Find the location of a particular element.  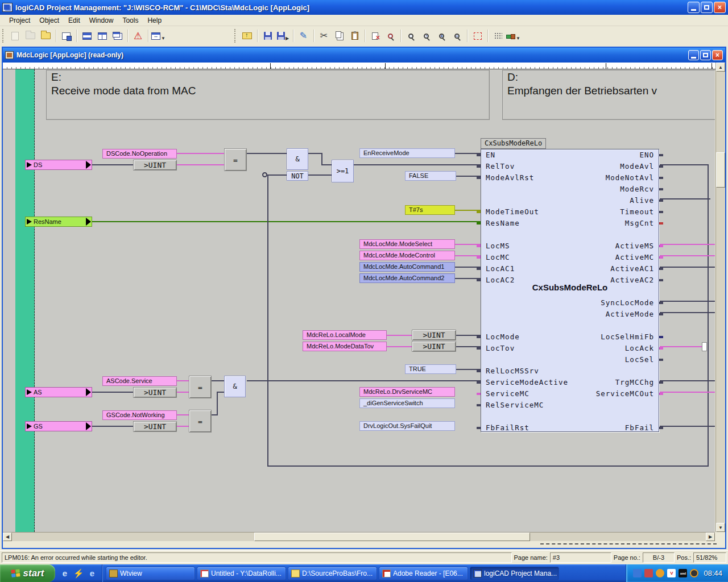

taskbar-item-explorer: D:\SourceProBas\Fro... is located at coordinates (332, 573).